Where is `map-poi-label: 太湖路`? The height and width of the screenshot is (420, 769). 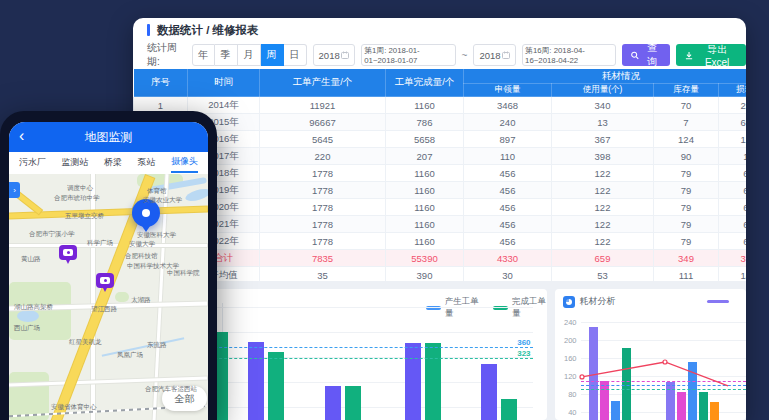
map-poi-label: 太湖路 is located at coordinates (141, 300).